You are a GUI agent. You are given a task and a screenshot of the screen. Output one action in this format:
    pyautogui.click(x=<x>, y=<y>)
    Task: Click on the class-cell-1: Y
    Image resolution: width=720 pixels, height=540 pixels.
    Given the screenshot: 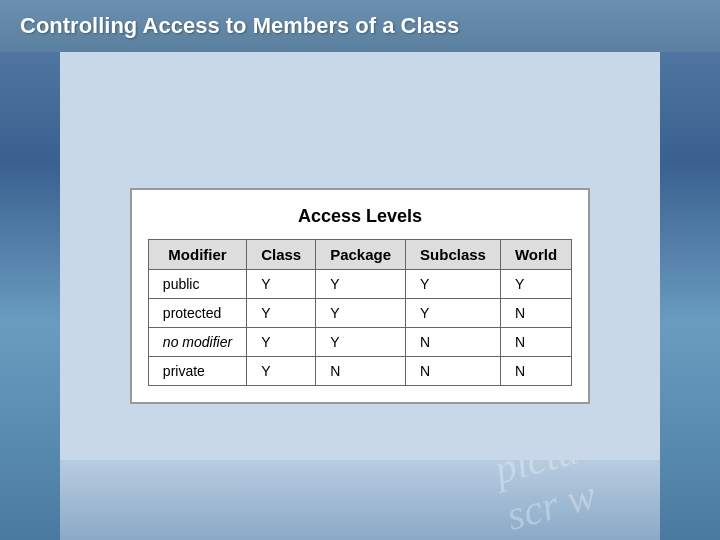 What is the action you would take?
    pyautogui.click(x=282, y=314)
    